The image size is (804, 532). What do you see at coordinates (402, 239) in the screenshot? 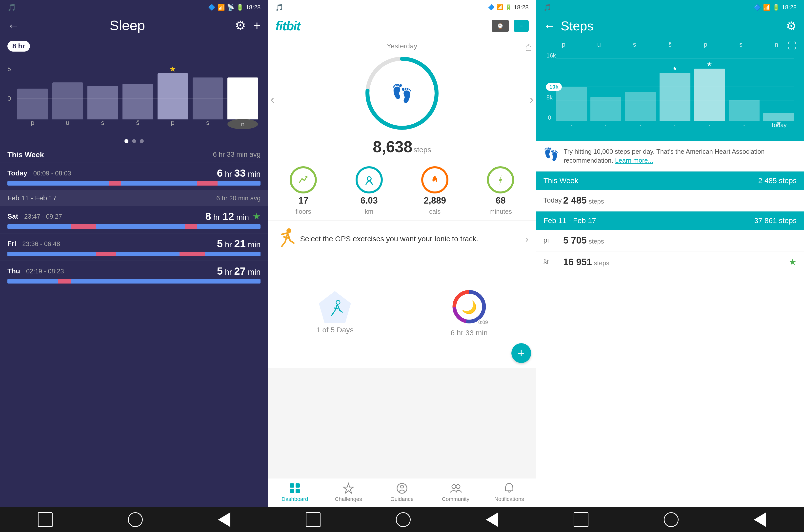
I see `gps-banner: Select the GPS exercises you want your I…` at bounding box center [402, 239].